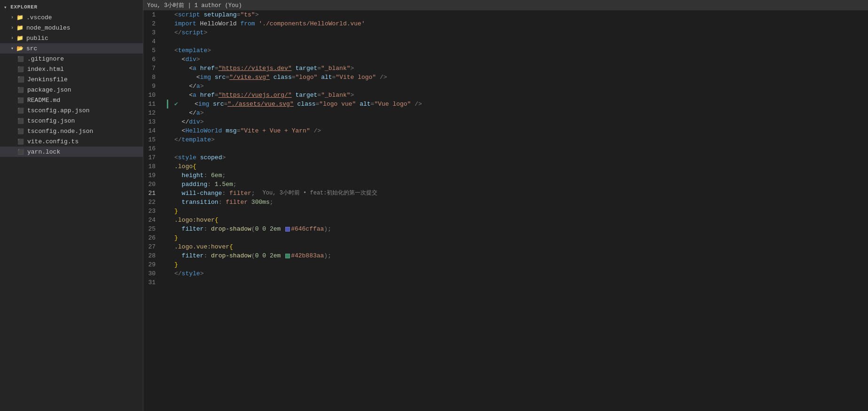 This screenshot has width=868, height=411. What do you see at coordinates (152, 33) in the screenshot?
I see `ln-3: 3` at bounding box center [152, 33].